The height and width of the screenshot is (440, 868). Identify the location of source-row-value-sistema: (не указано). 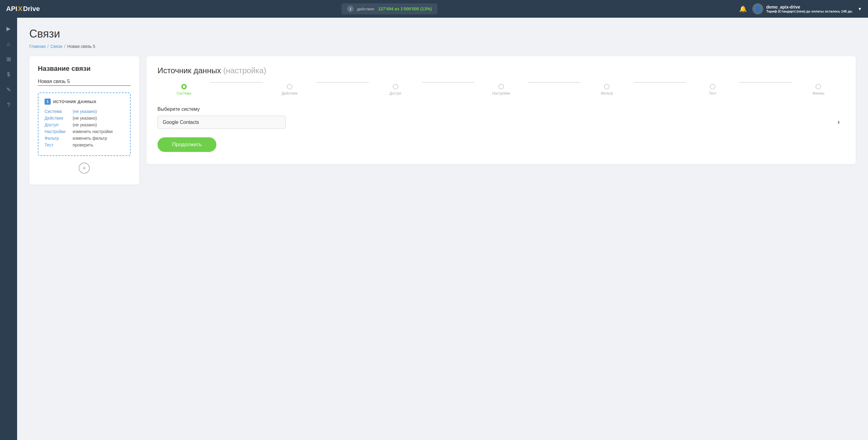
(85, 111).